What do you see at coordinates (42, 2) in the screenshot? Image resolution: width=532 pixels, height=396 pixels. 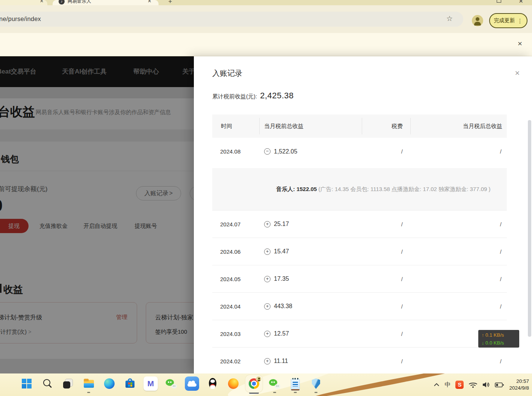 I see `tab1-close-icon: ×` at bounding box center [42, 2].